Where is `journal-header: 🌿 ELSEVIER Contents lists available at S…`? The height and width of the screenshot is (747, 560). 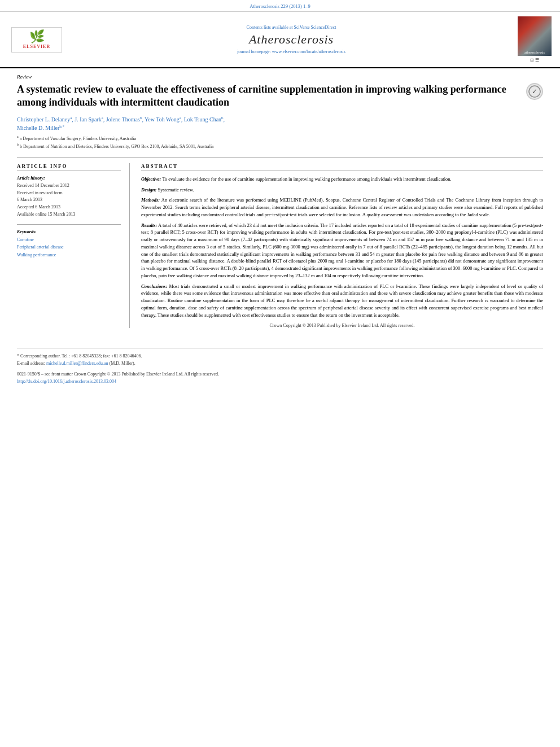
journal-header: 🌿 ELSEVIER Contents lists available at S… is located at coordinates (280, 40).